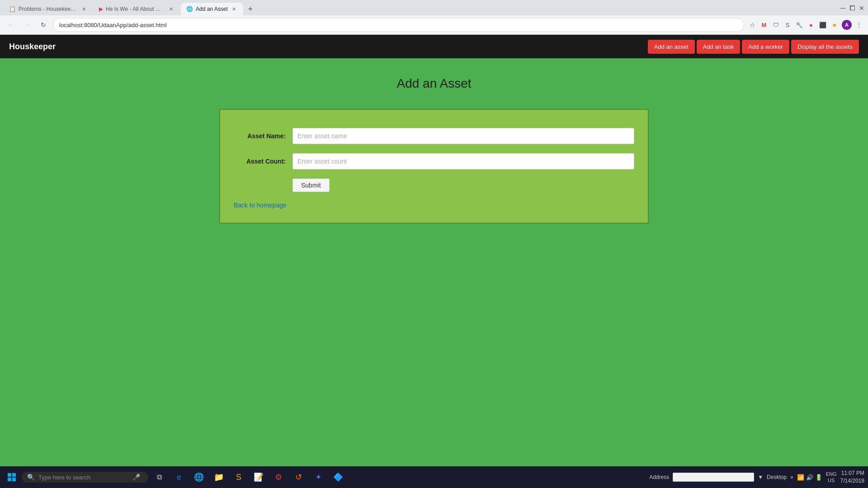  What do you see at coordinates (757, 477) in the screenshot?
I see `taskbar-right: Address ▼ Desktop » 📶 🔊 🔋 ENG US 11:07 P…` at bounding box center [757, 477].